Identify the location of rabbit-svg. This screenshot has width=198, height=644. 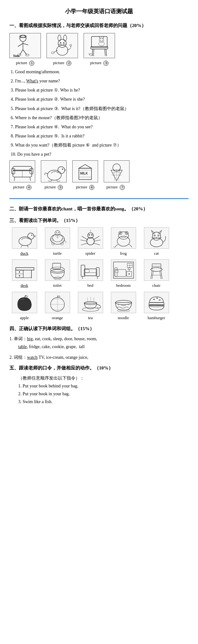
(62, 46).